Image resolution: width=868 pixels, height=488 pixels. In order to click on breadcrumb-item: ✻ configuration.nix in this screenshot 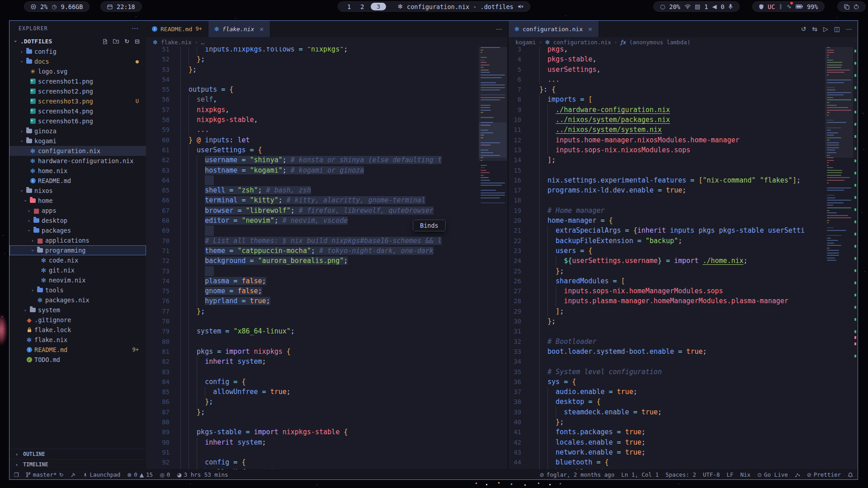, I will do `click(578, 42)`.